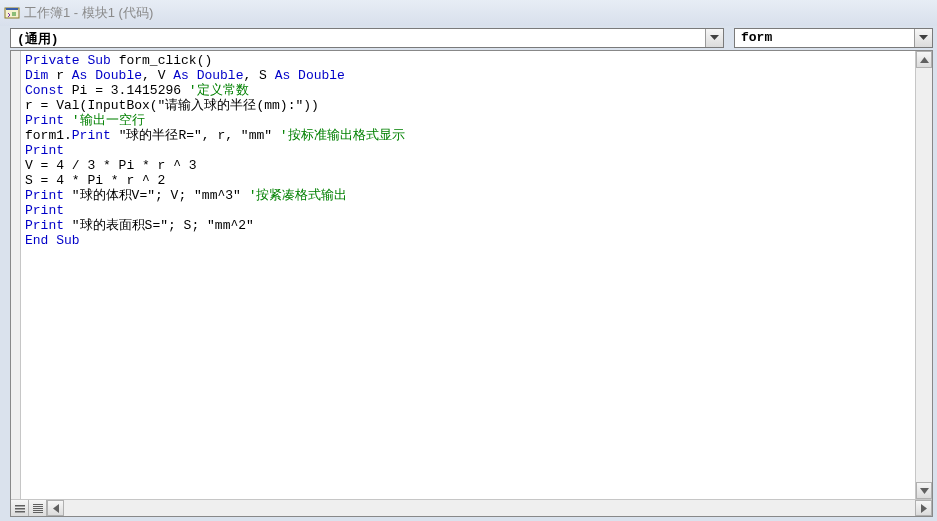 The height and width of the screenshot is (521, 937). I want to click on procedure-combobox: form, so click(834, 38).